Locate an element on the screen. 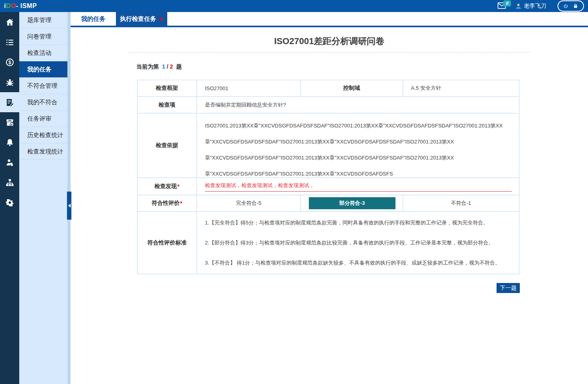 The height and width of the screenshot is (384, 588). home-icon is located at coordinates (10, 22).